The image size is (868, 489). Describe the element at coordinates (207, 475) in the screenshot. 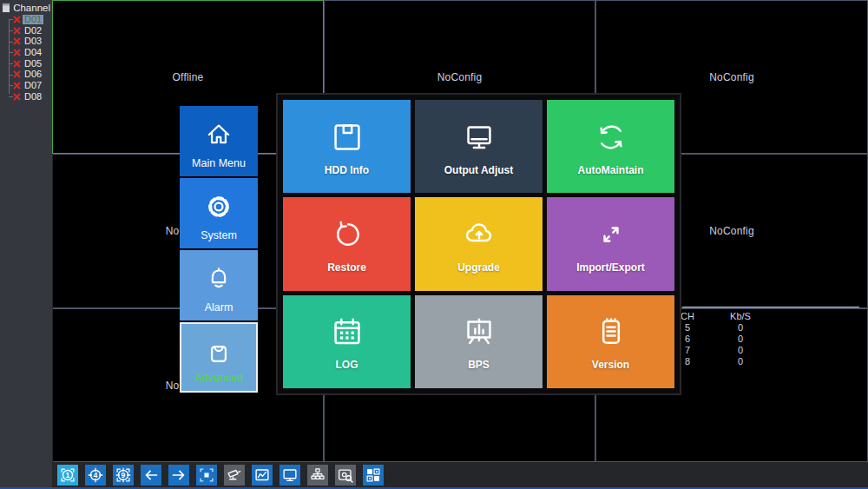

I see `stop-tour-button` at that location.